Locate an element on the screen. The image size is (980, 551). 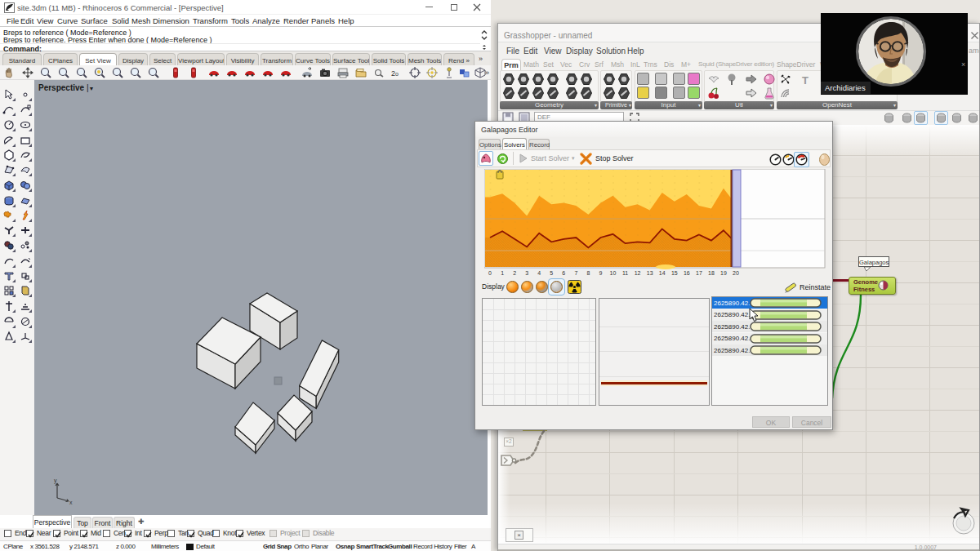
svg-text: 12 is located at coordinates (638, 273).